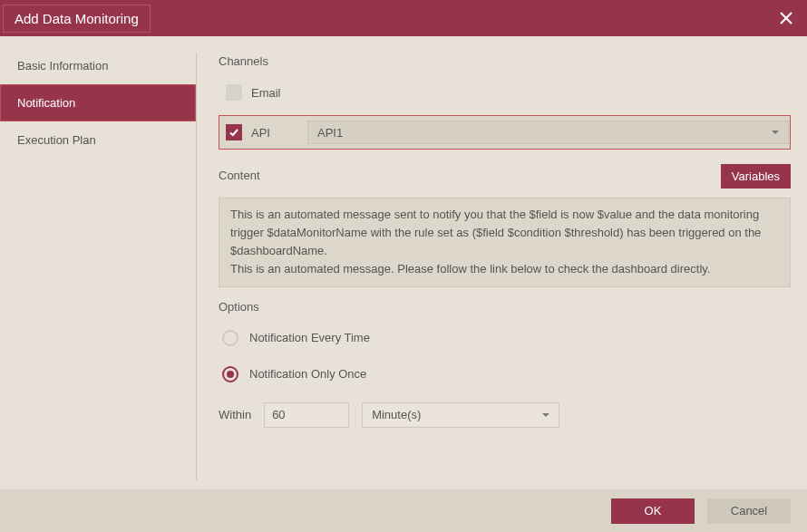 This screenshot has width=807, height=532. I want to click on variables-button: Variables, so click(756, 176).